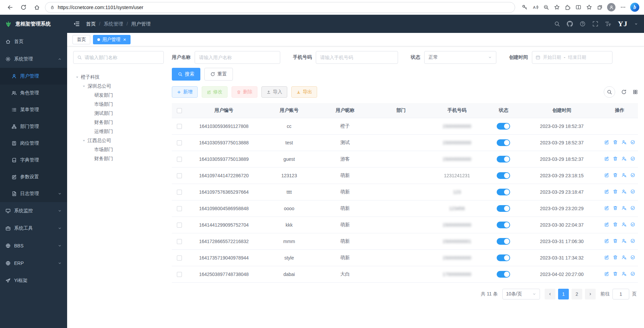  What do you see at coordinates (179, 111) in the screenshot?
I see `select-all-checkbox` at bounding box center [179, 111].